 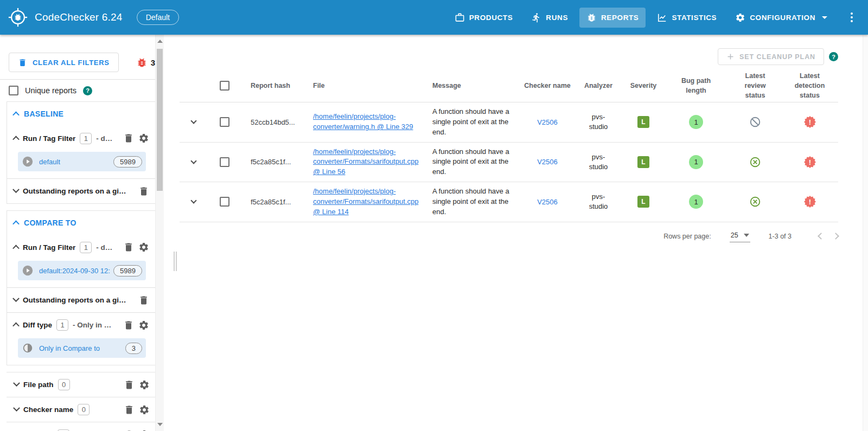 I want to click on clear-all-filters-button: CLEAR ALL FILTERS, so click(x=64, y=62).